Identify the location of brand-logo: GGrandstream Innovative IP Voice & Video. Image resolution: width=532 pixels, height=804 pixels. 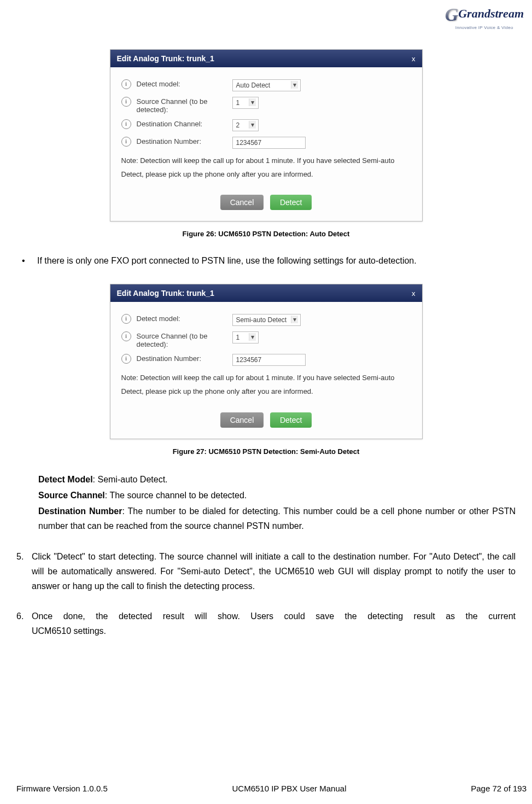
(484, 18).